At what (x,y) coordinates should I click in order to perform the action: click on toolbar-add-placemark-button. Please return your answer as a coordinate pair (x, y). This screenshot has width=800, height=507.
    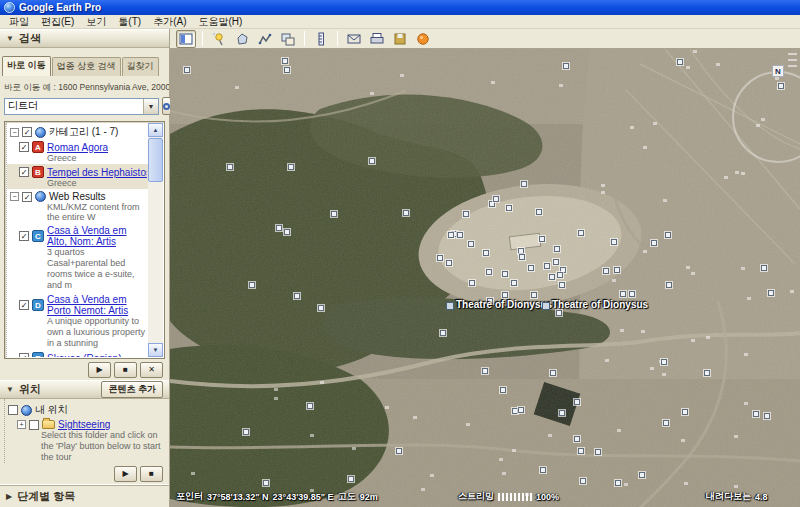
    Looking at the image, I should click on (219, 39).